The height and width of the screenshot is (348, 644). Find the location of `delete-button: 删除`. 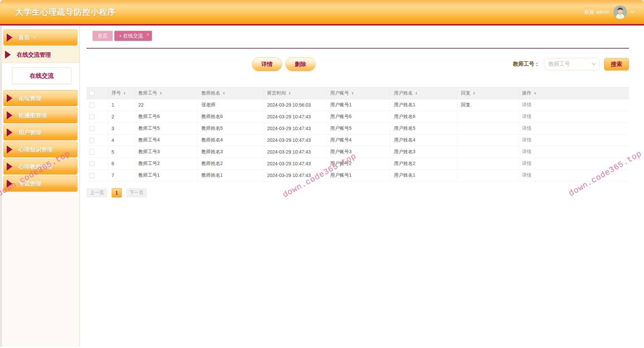

delete-button: 删除 is located at coordinates (301, 64).